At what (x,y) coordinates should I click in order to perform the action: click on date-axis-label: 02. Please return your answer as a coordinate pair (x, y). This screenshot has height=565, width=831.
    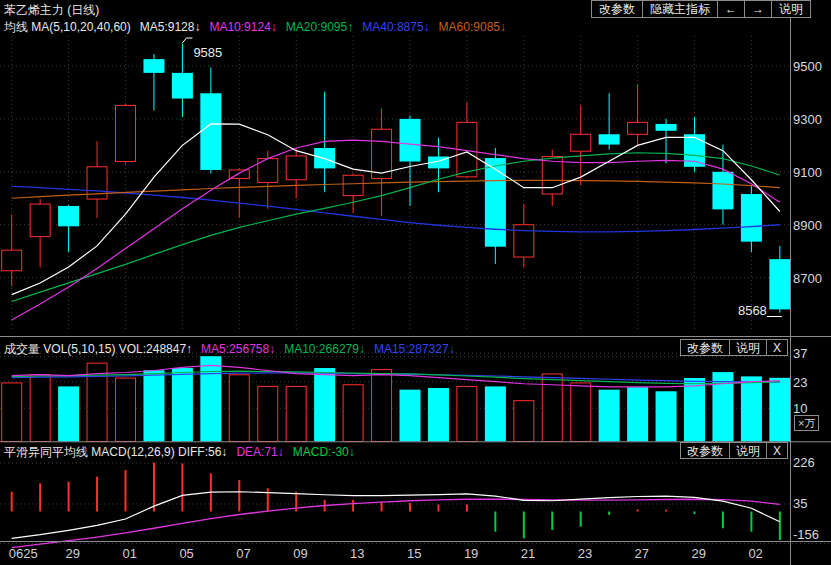
    Looking at the image, I should click on (755, 554).